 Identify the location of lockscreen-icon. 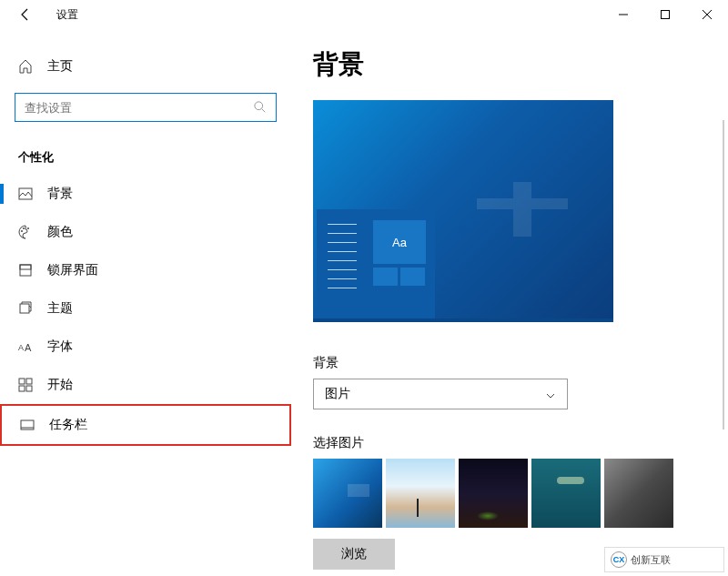
(25, 270).